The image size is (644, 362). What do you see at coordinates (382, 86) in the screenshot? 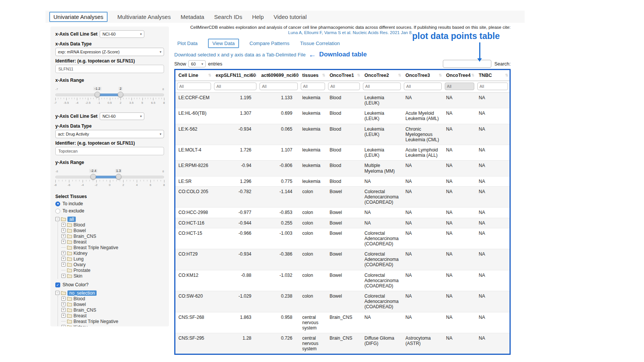
I see `filter-oncotree2` at bounding box center [382, 86].